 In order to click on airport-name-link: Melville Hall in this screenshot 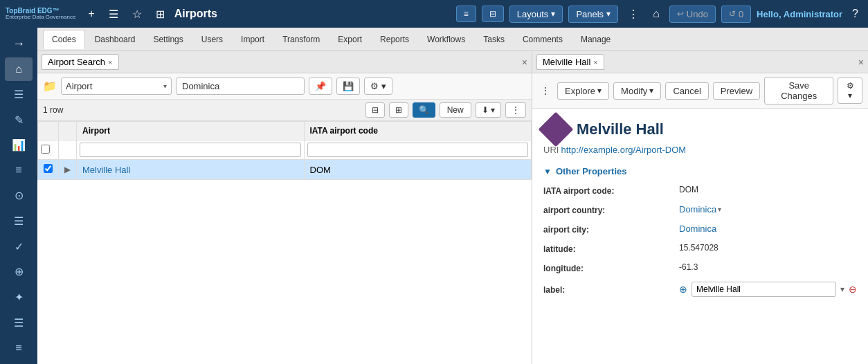, I will do `click(107, 170)`.